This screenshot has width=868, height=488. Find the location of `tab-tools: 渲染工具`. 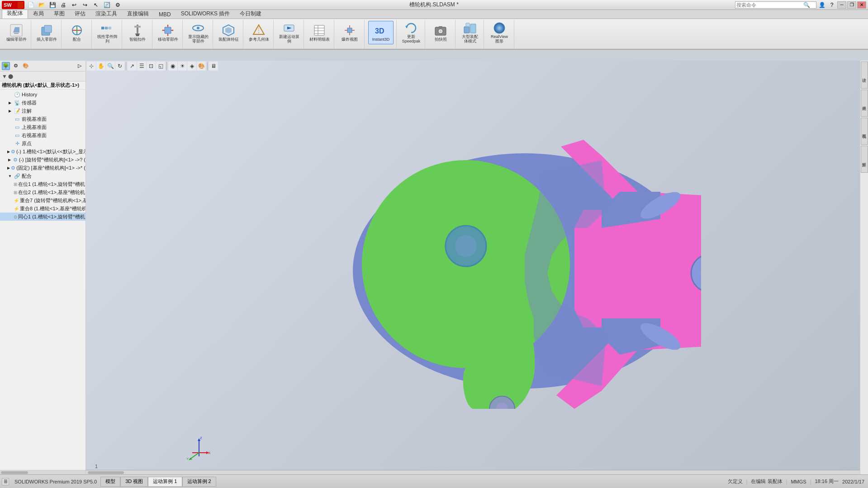

tab-tools: 渲染工具 is located at coordinates (106, 14).